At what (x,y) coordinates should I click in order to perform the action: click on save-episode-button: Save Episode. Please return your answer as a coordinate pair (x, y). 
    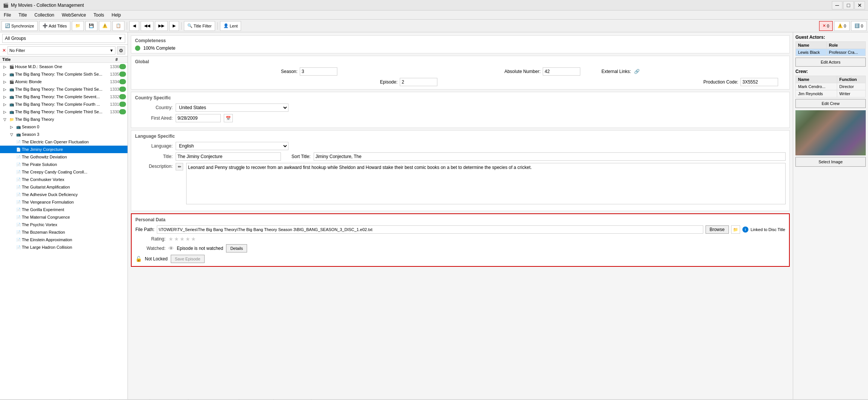
    Looking at the image, I should click on (188, 259).